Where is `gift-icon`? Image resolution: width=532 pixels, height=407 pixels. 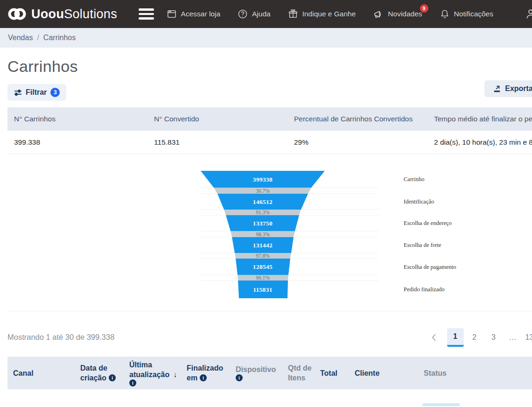 gift-icon is located at coordinates (293, 14).